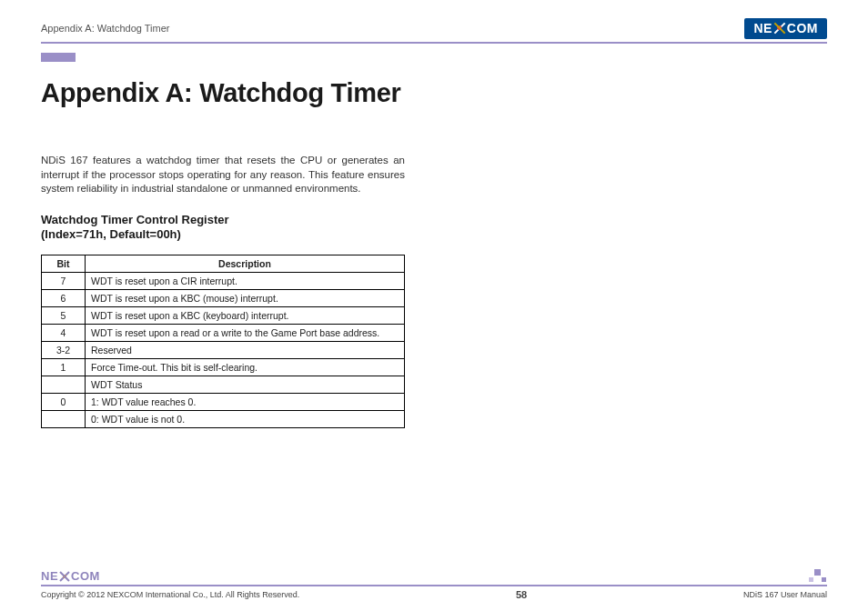  What do you see at coordinates (434, 28) in the screenshot?
I see `page-header: Appendix A: Watchdog Timer NE COM` at bounding box center [434, 28].